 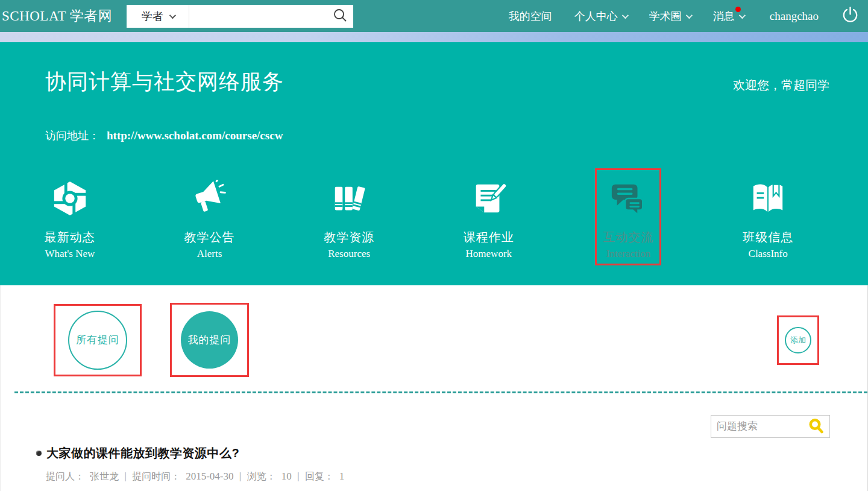 I want to click on my-questions-highlight-box: 我的提问, so click(x=210, y=340).